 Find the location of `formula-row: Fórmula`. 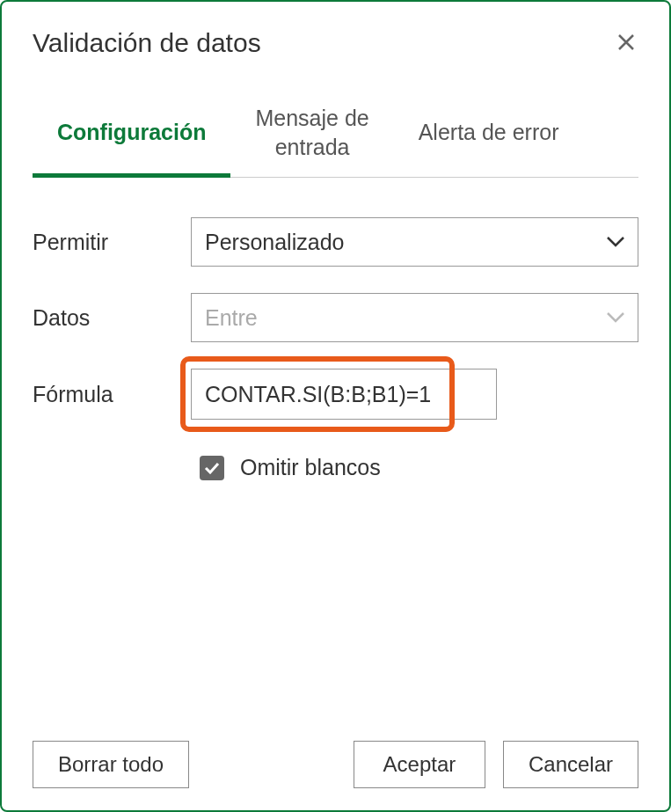

formula-row: Fórmula is located at coordinates (336, 394).